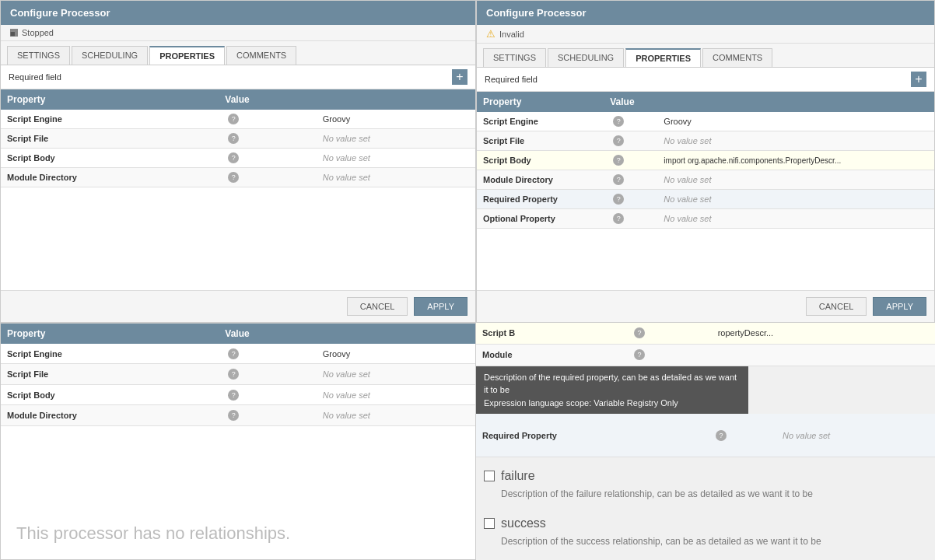 This screenshot has height=560, width=935. Describe the element at coordinates (110, 334) in the screenshot. I see `bl-col-property: Property` at that location.